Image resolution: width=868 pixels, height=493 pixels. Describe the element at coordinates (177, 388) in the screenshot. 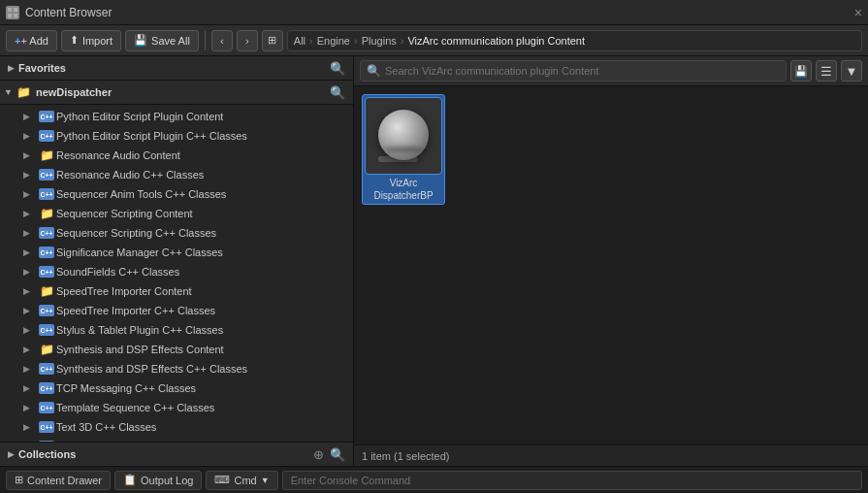

I see `tree-item: ▶C++TCP Messaging C++ Classes` at that location.